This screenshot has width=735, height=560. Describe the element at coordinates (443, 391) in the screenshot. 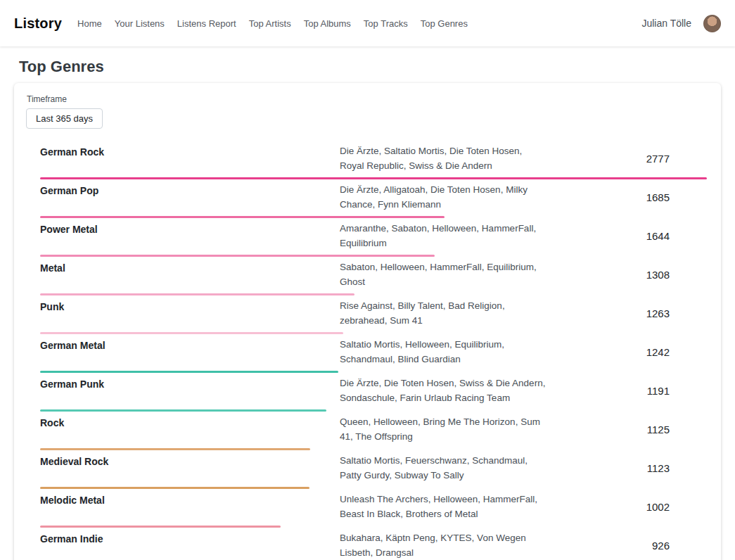

I see `genre-artists: Die Ärzte, Die Toten Hosen, Swiss & Die …` at that location.